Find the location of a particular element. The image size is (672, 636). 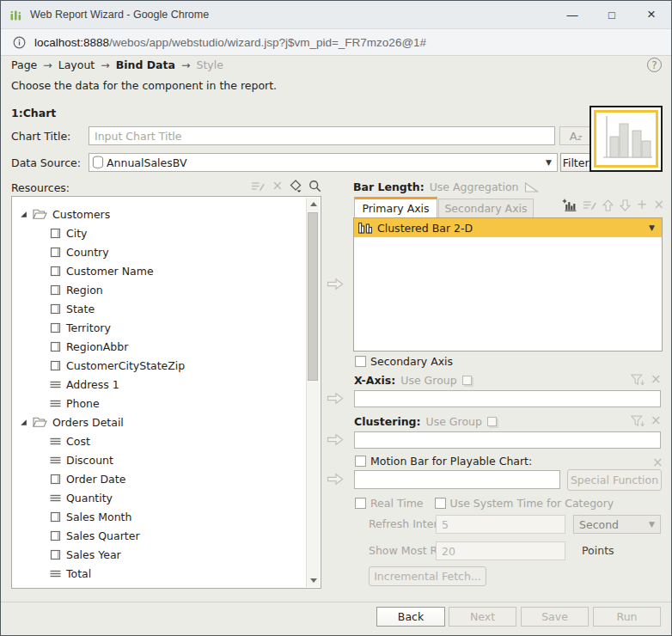

tree-item-territory: Territory is located at coordinates (160, 327).